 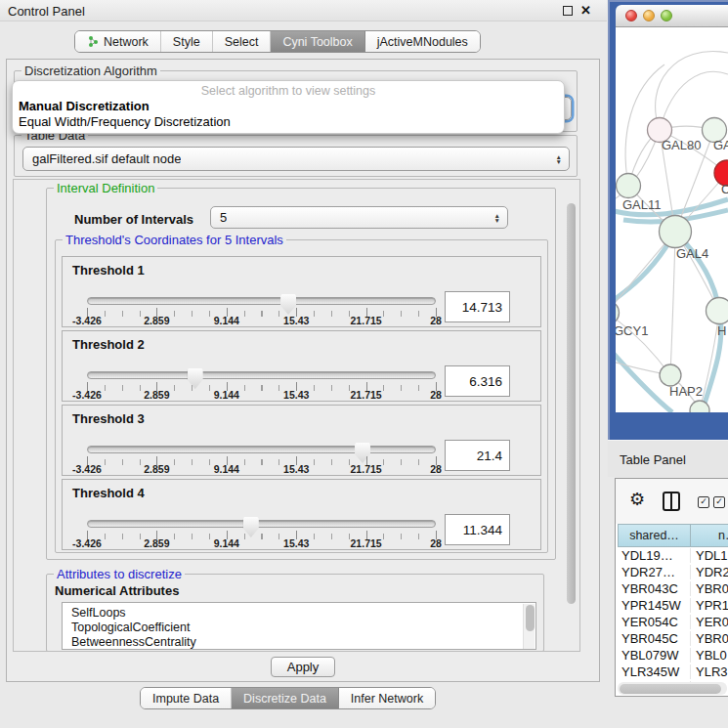 I want to click on table-row: YBR045CYBR0, so click(x=672, y=639).